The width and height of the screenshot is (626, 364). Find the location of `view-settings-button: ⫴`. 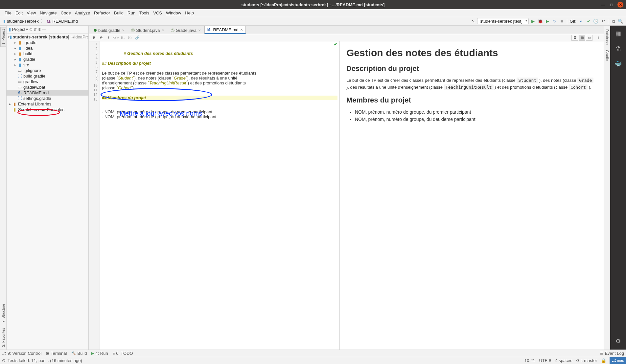

view-settings-button: ⫴ is located at coordinates (598, 38).